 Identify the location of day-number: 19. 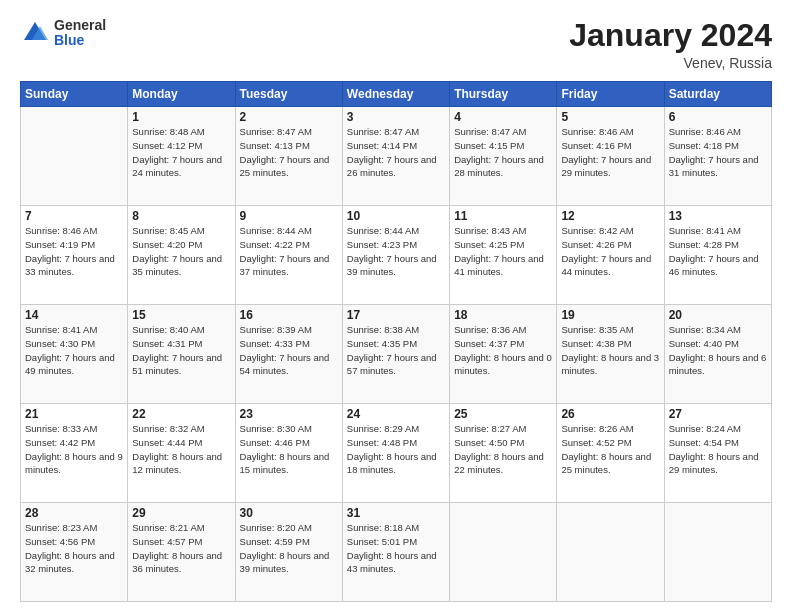
(610, 315).